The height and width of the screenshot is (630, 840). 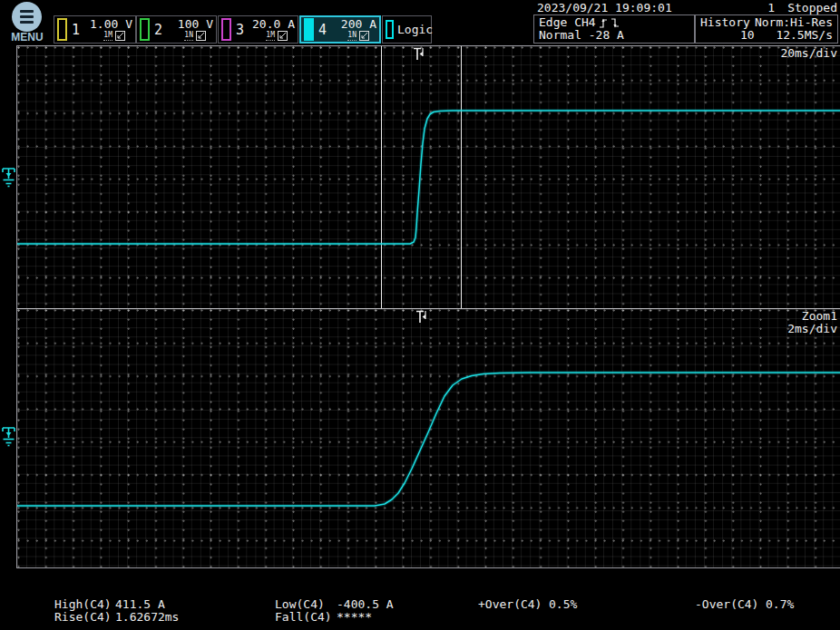 What do you see at coordinates (406, 29) in the screenshot?
I see `logic-box: Logic` at bounding box center [406, 29].